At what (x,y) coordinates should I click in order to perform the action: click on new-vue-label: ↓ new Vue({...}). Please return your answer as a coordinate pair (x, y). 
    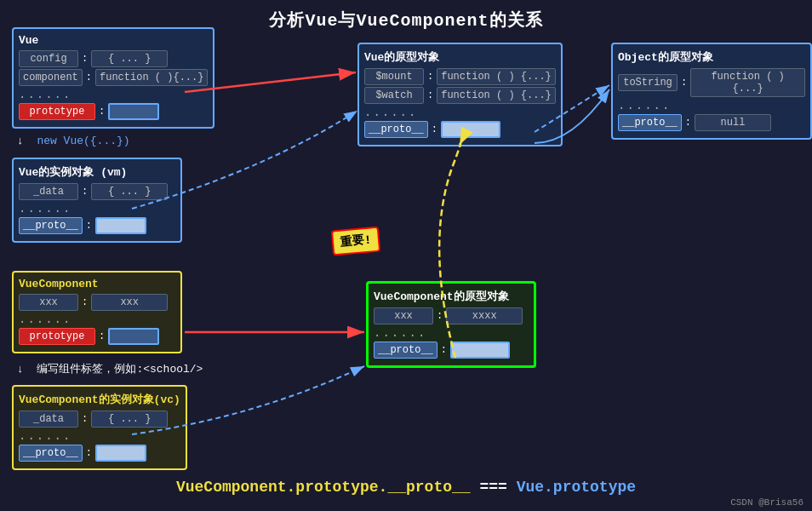
    Looking at the image, I should click on (73, 141).